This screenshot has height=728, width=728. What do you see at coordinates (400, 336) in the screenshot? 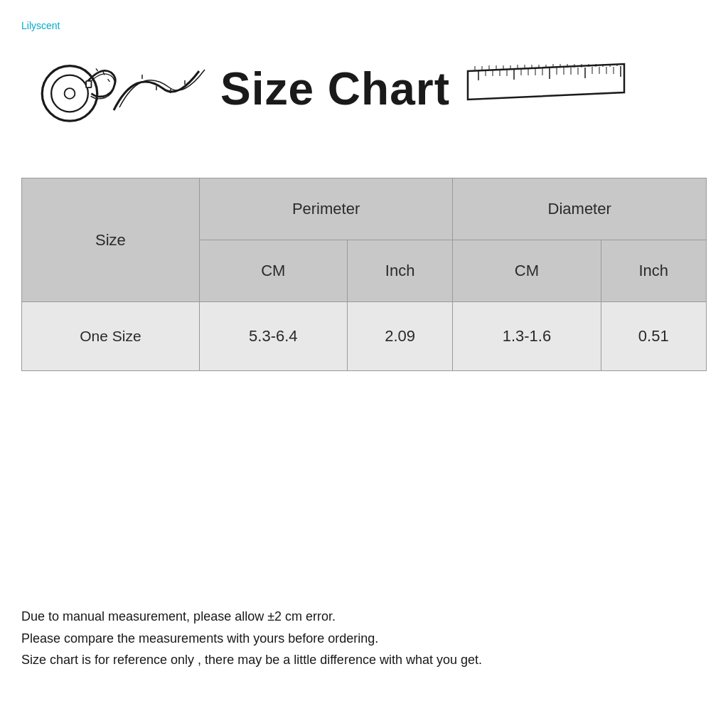
I see `perimeter-inch-value: 2.09` at bounding box center [400, 336].